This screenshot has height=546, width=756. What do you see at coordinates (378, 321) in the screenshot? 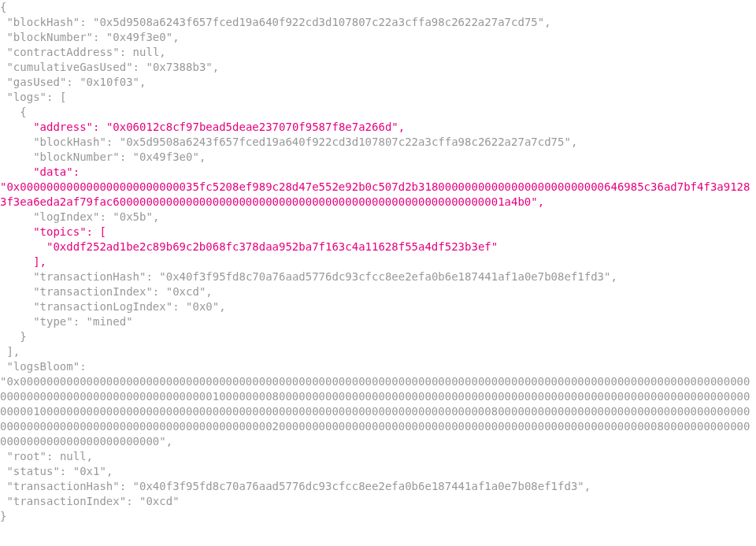
I see `kv-log-type: "type": "mined"` at bounding box center [378, 321].